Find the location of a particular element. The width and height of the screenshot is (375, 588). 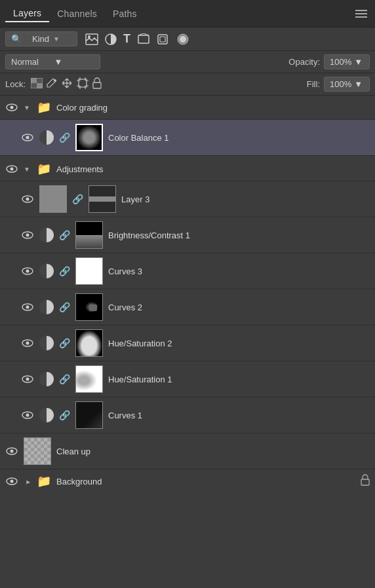

background-lock-icon is located at coordinates (365, 481).